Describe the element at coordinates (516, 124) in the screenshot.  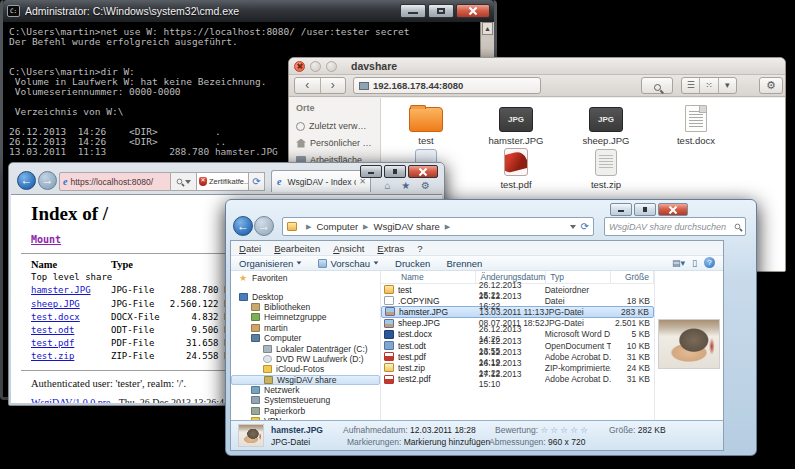
I see `file-item-hamster: JPG hamster.JPG` at that location.